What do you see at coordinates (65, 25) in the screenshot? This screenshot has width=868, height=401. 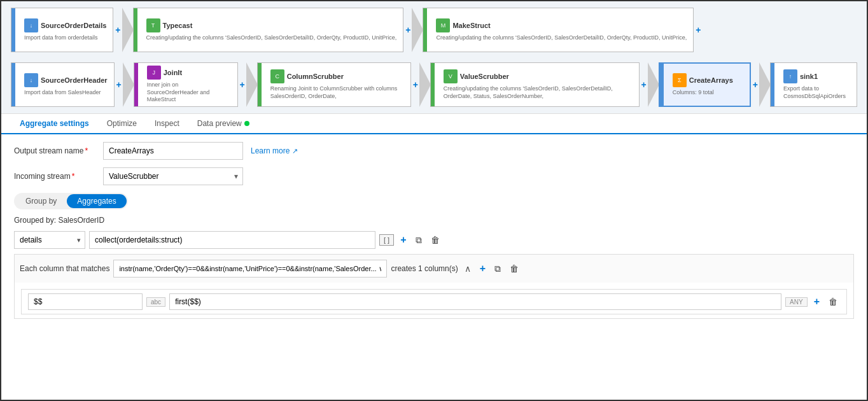 I see `node-header: ↓ SourceOrderDetails` at bounding box center [65, 25].